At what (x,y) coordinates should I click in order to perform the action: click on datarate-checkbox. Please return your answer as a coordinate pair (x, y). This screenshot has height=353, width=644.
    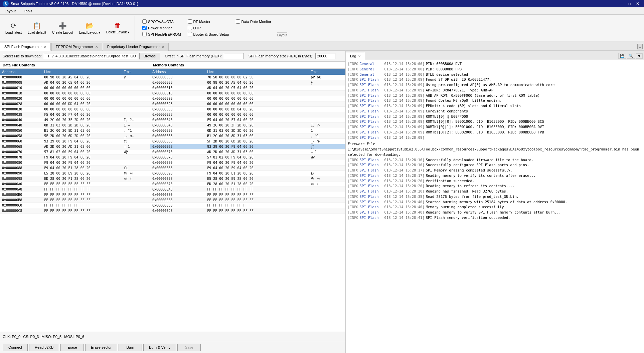
    Looking at the image, I should click on (238, 21).